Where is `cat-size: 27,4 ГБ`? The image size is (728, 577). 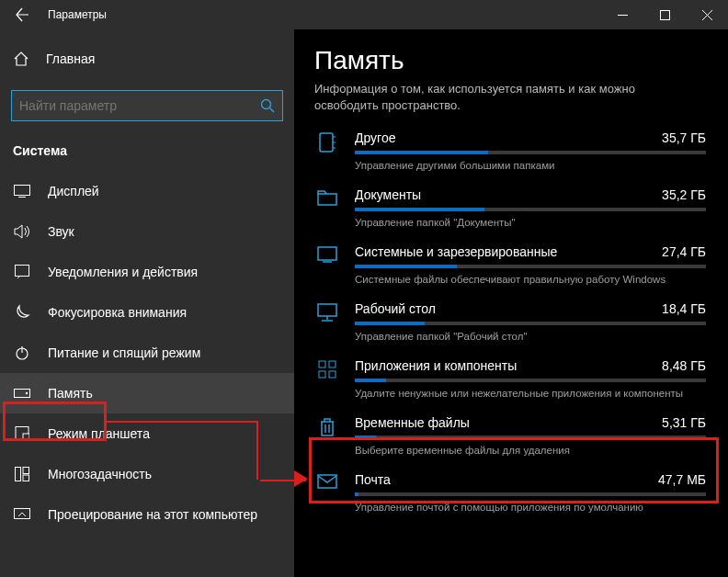
cat-size: 27,4 ГБ is located at coordinates (684, 252).